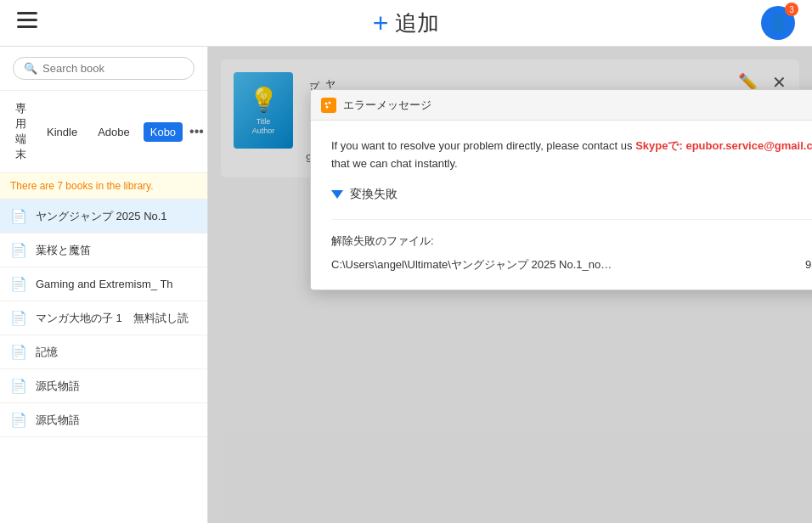  Describe the element at coordinates (47, 352) in the screenshot. I see `book-title: 記憶` at that location.